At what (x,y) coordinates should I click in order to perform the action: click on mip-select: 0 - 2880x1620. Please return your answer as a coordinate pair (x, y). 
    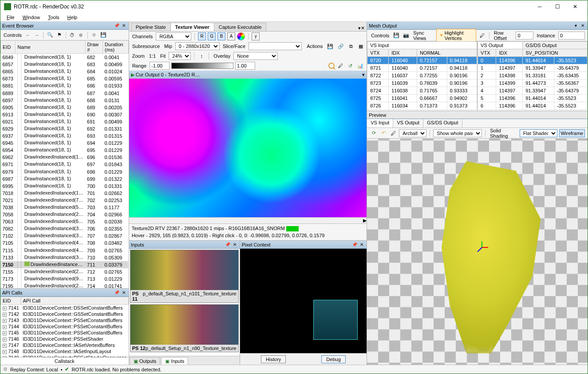
    Looking at the image, I should click on (197, 46).